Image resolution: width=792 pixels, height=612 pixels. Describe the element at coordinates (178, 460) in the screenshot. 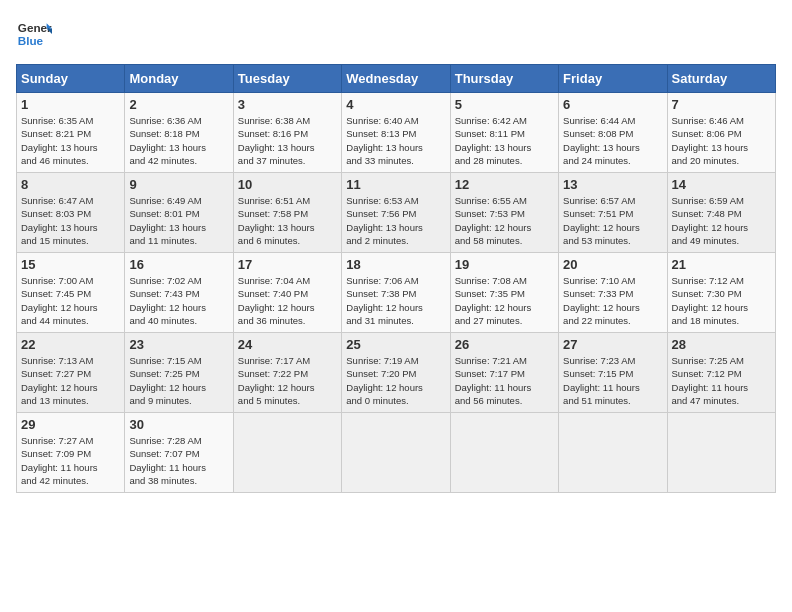

I see `day-info: Sunrise: 7:28 AM Sunset: 7:07 PM Dayligh…` at that location.